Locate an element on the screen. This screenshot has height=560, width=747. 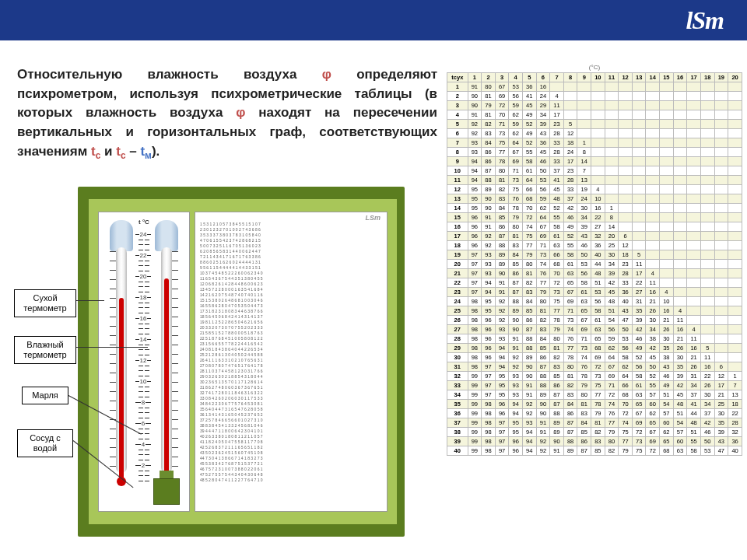
logo: lSm is located at coordinates (705, 20).